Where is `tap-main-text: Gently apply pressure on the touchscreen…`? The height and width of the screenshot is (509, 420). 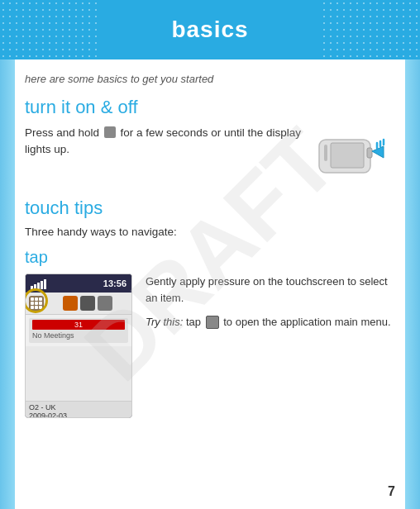 tap-main-text: Gently apply pressure on the touchscreen… is located at coordinates (270, 289).